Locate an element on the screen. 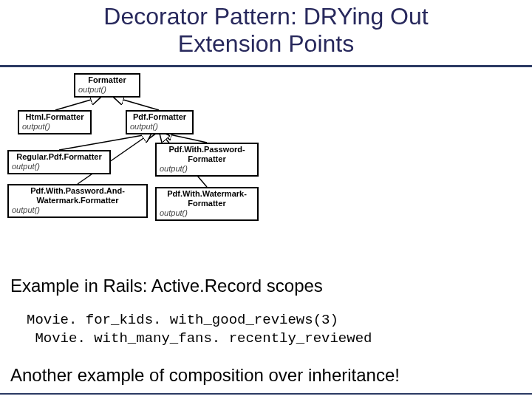  uml-class-name: Html.Formatter is located at coordinates (55, 117).